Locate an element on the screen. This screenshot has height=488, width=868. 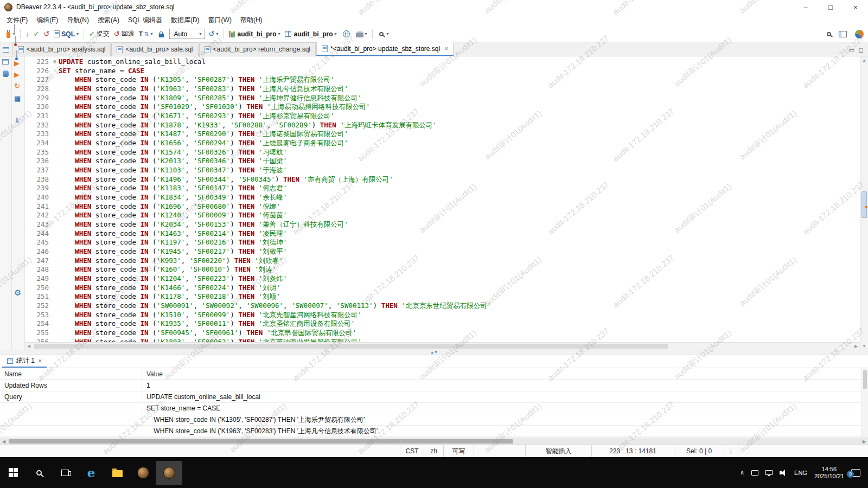
line-number: 251 is located at coordinates (38, 297).